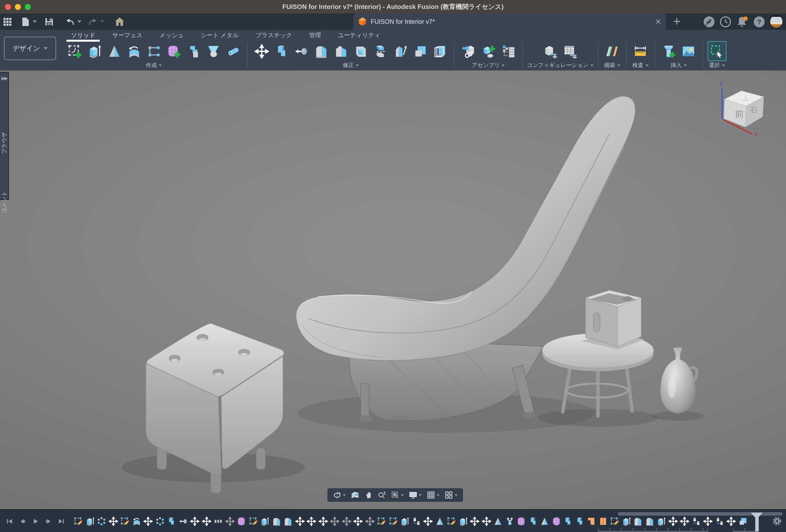  What do you see at coordinates (154, 65) in the screenshot?
I see `group-label-button: 作成` at bounding box center [154, 65].